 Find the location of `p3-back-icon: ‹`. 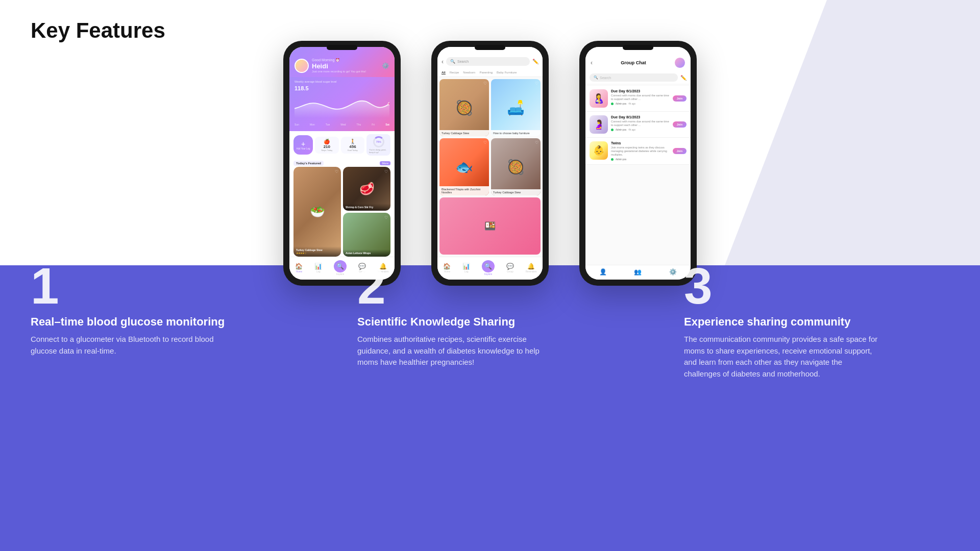

p3-back-icon: ‹ is located at coordinates (592, 63).